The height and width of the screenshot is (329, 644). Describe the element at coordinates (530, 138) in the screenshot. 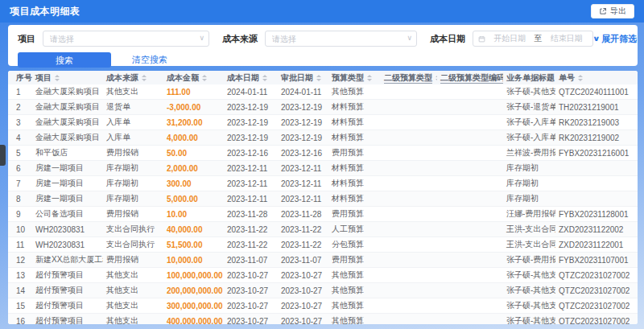

I see `table-cell: 张子硕-入库单` at that location.